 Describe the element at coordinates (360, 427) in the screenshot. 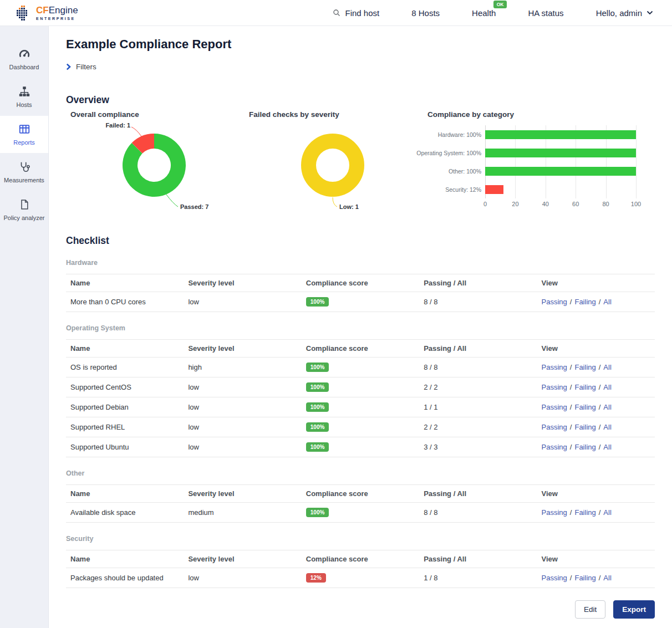

I see `table-row: Supported RHEL low 100% 2 / 2 Passing/Fa…` at that location.